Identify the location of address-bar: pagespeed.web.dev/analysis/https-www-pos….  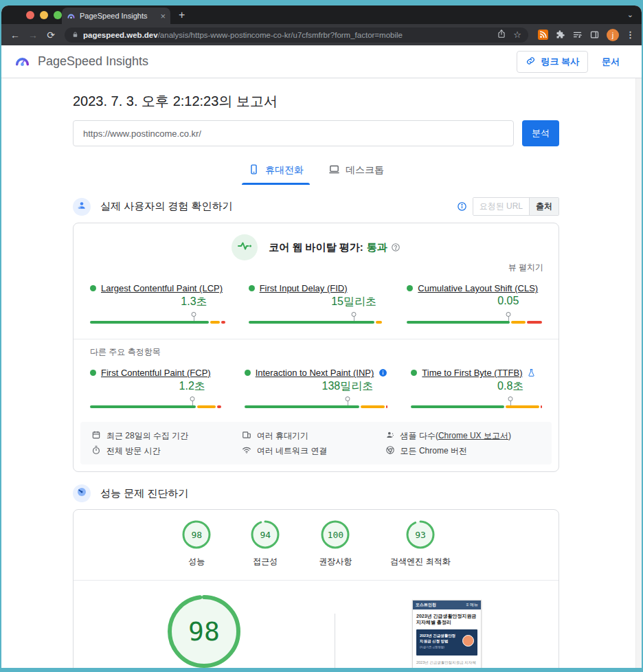
(297, 35).